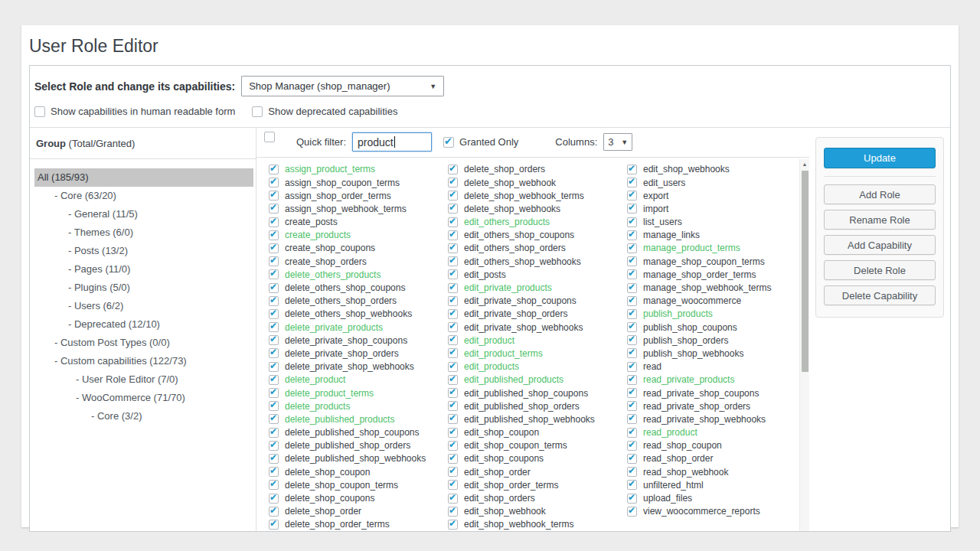  Describe the element at coordinates (144, 361) in the screenshot. I see `group-item: - Custom capabilities (122/73)` at that location.